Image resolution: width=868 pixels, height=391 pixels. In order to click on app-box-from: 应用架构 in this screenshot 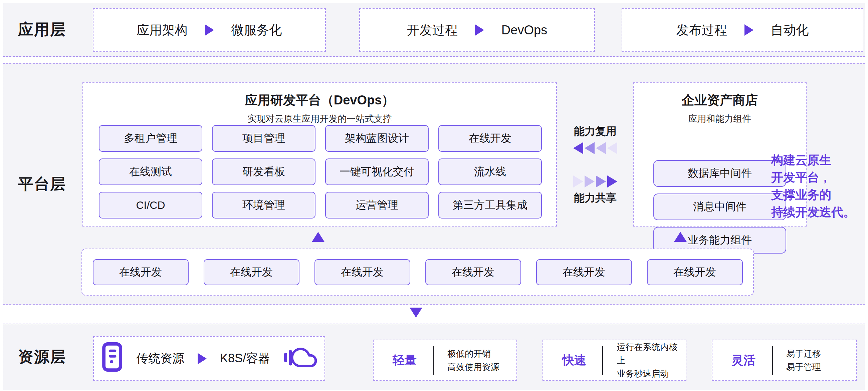, I will do `click(162, 30)`.